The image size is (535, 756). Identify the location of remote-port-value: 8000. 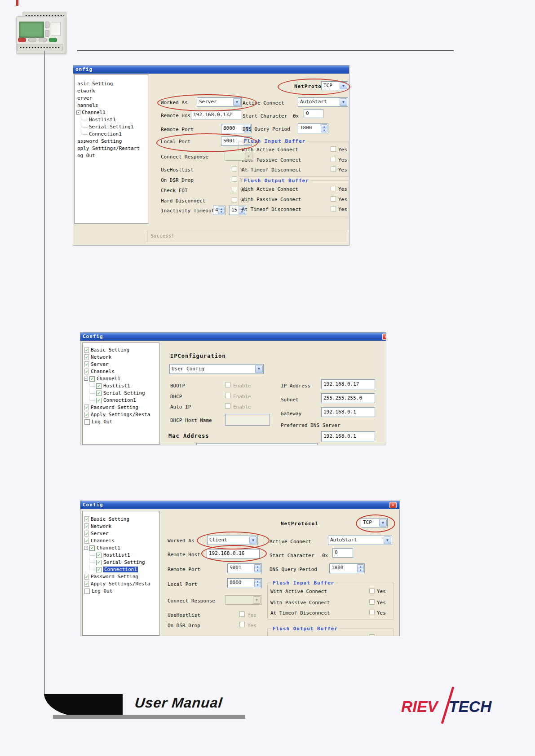
(229, 128).